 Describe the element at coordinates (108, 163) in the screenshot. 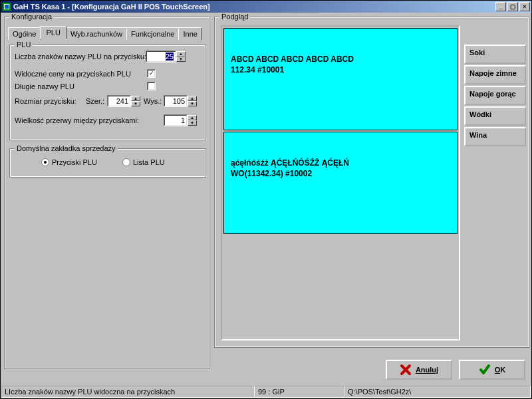

I see `default-tab-groupbox: Domyślna zakładka sprzedaży Przyciski PL…` at that location.